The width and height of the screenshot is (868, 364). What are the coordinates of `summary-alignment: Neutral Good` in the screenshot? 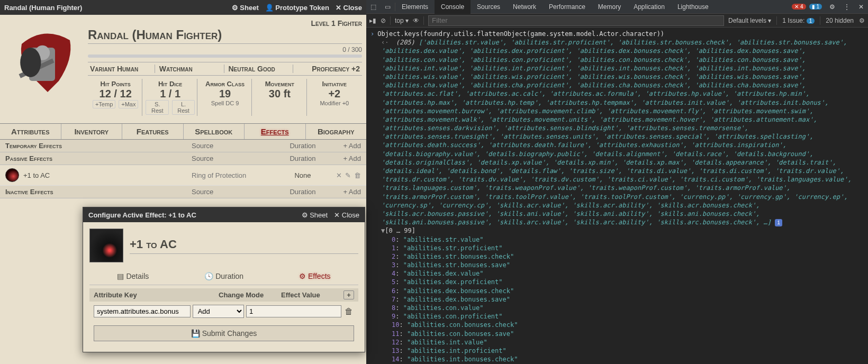 It's located at (260, 69).